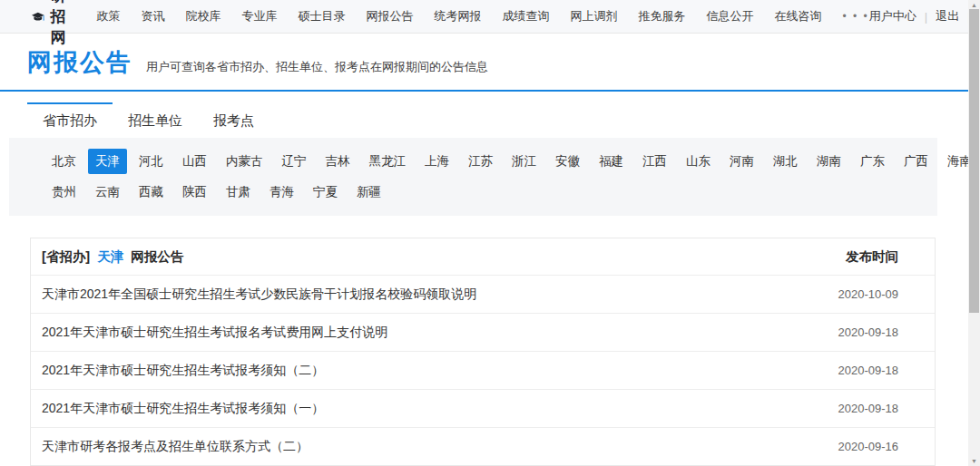  Describe the element at coordinates (65, 257) in the screenshot. I see `table-header-prefix: [省招办]` at that location.